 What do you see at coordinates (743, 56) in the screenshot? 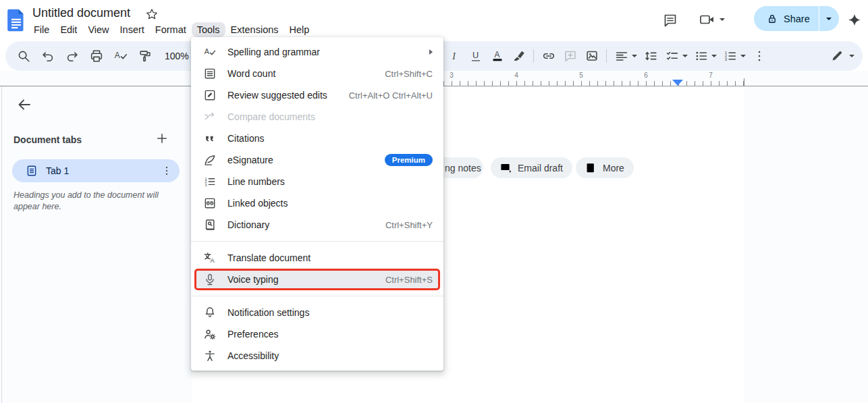
I see `numbered-list-caret-icon` at bounding box center [743, 56].